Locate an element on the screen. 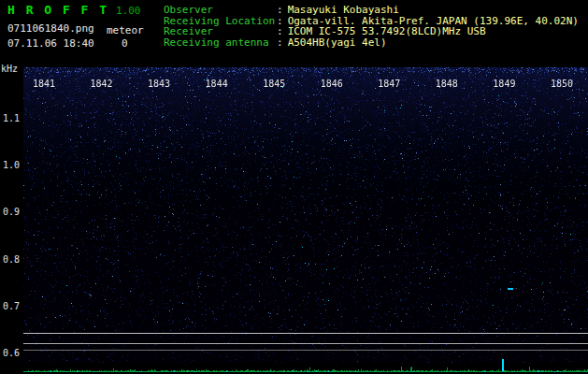  y-axis-unit-label: kHz is located at coordinates (9, 69).